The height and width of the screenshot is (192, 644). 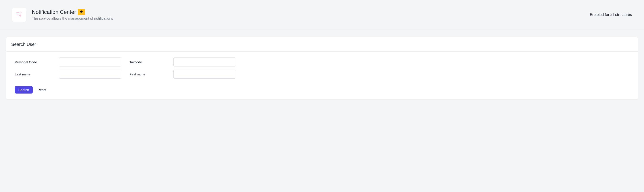 I want to click on title-row: Notification Center, so click(x=72, y=12).